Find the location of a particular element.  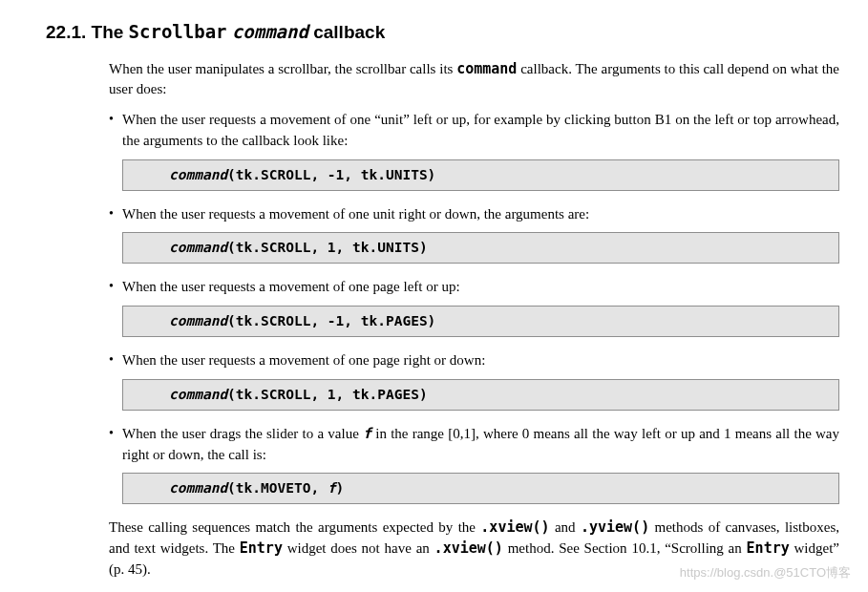

list-item-text: When the user drags the slider to a valu… is located at coordinates (481, 445).